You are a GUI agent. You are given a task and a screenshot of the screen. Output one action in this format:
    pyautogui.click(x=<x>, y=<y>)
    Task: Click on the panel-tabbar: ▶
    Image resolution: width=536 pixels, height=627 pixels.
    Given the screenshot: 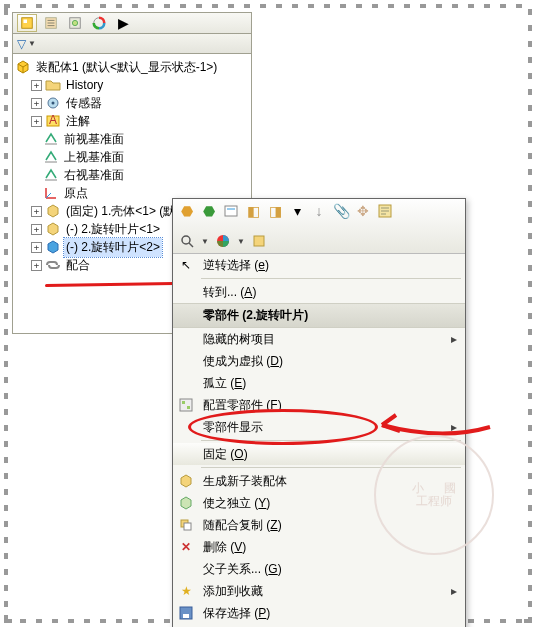 What is the action you would take?
    pyautogui.click(x=132, y=23)
    